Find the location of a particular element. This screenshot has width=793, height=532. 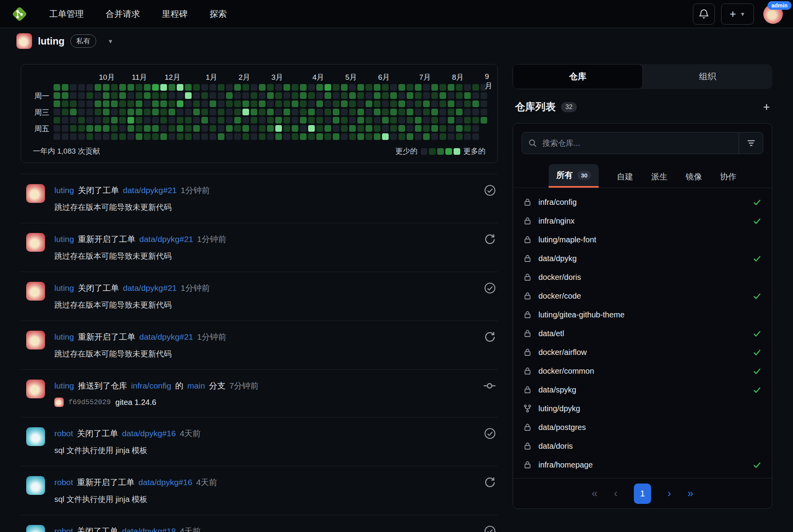

notifications-button is located at coordinates (704, 14).